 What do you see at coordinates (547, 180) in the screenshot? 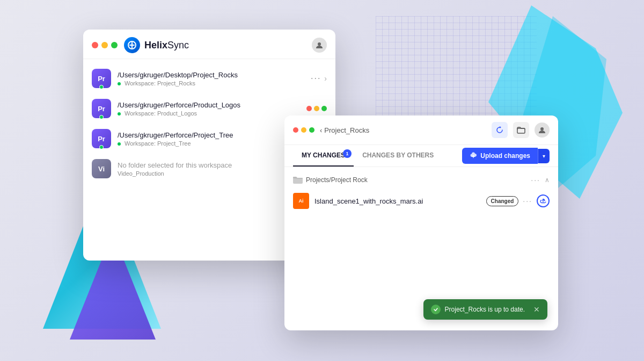
I see `folder-collapse-icon: ∧` at bounding box center [547, 180].